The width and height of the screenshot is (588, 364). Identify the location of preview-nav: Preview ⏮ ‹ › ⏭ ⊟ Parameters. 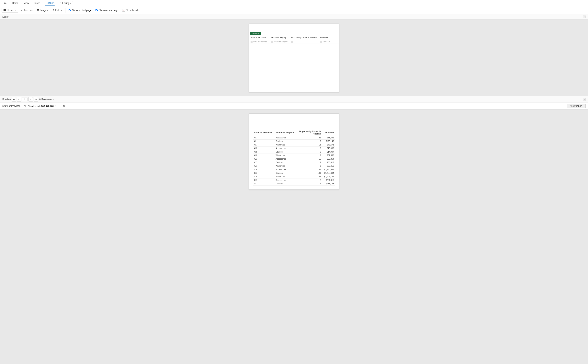
(28, 99).